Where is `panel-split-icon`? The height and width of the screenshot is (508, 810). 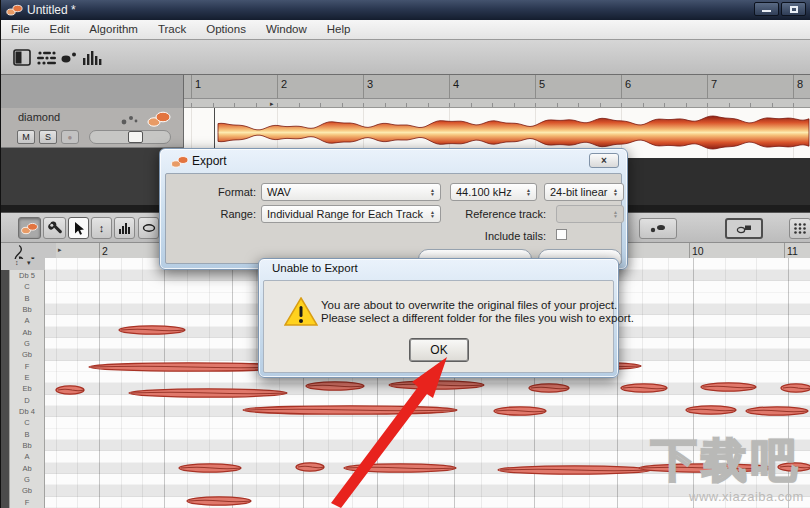
panel-split-icon is located at coordinates (22, 58).